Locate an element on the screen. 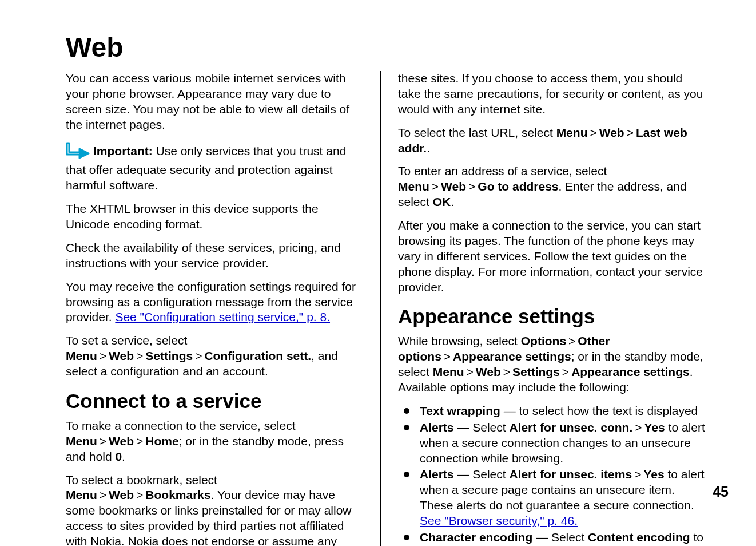  set-service-pre: To set a service, select is located at coordinates (126, 340).